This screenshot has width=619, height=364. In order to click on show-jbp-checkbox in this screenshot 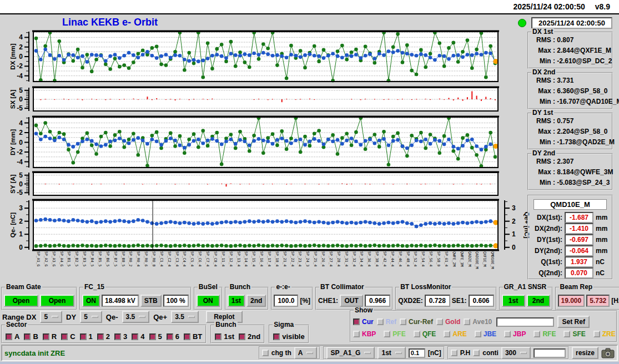, I will do `click(507, 334)`.